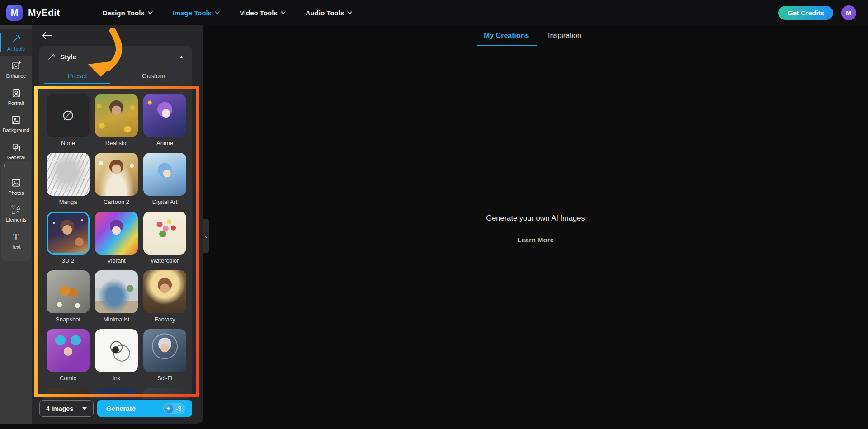 This screenshot has width=868, height=429. I want to click on sidebar-item-enhance: Enhance, so click(16, 70).